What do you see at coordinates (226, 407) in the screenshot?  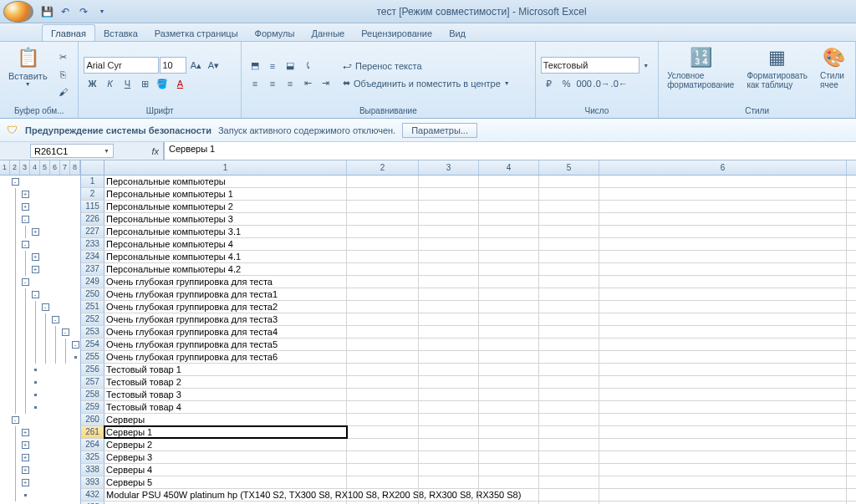 I see `cell: Тестовый товар 4` at bounding box center [226, 407].